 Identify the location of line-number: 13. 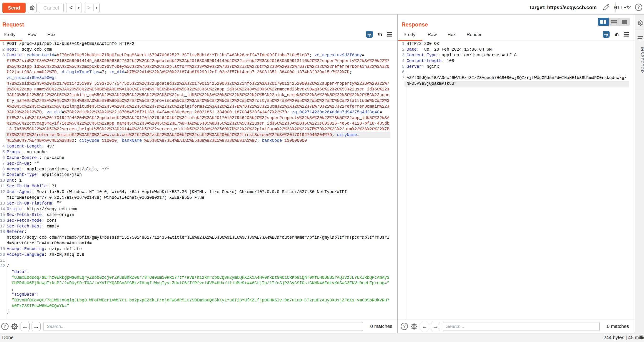
(2, 204).